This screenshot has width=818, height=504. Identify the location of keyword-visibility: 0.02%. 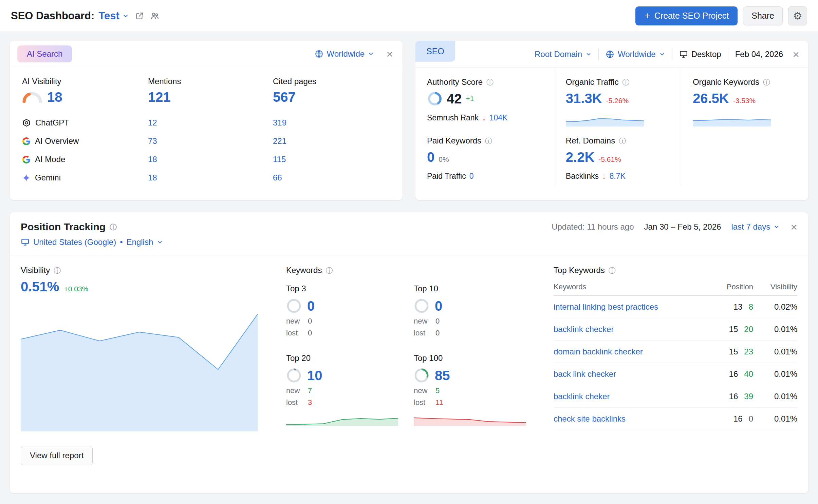
(775, 307).